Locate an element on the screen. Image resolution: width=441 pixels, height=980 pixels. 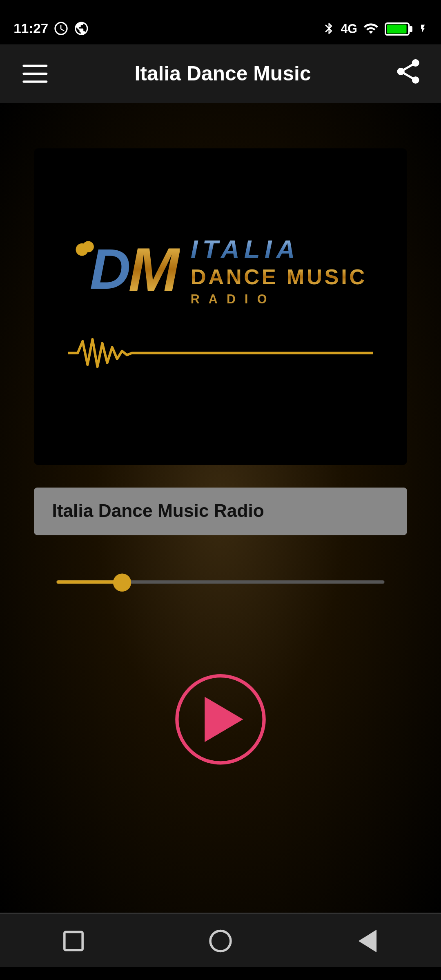
idm-letters: D M is located at coordinates (117, 270).